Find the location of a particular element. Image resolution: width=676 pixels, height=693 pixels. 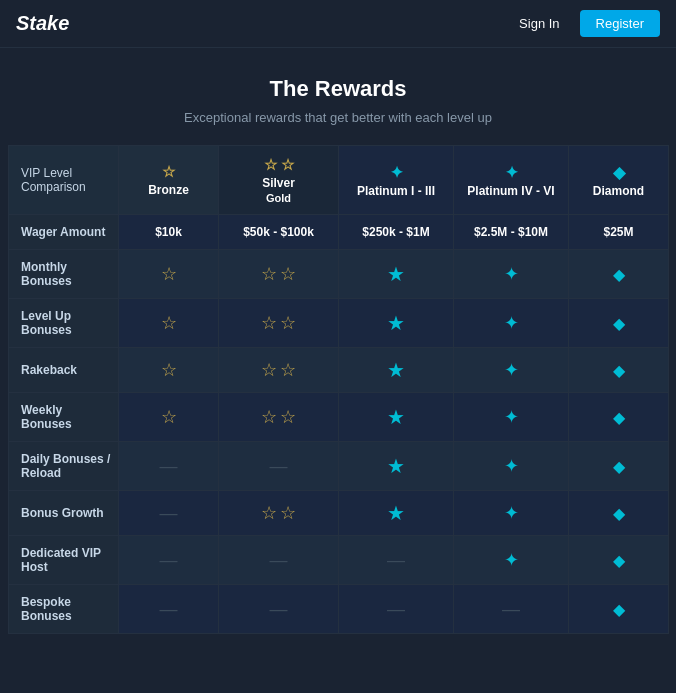

hero-section: The Rewards Exceptional rewards that get… is located at coordinates (338, 96).